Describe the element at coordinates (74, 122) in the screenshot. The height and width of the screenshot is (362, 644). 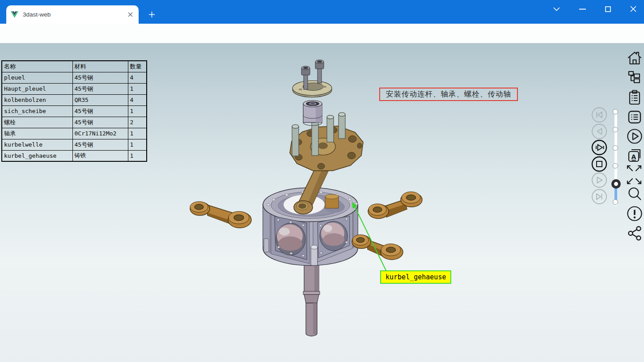
I see `bom-row: 螺栓45号钢2` at that location.